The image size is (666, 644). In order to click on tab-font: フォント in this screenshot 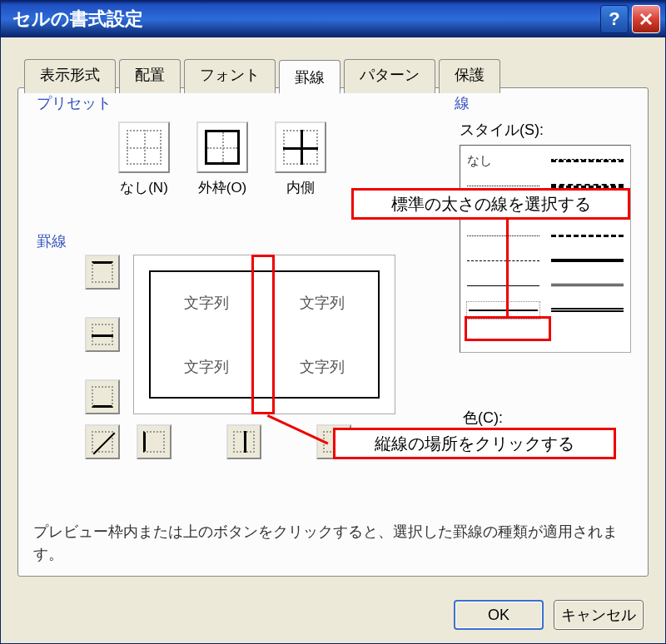, I will do `click(230, 77)`.